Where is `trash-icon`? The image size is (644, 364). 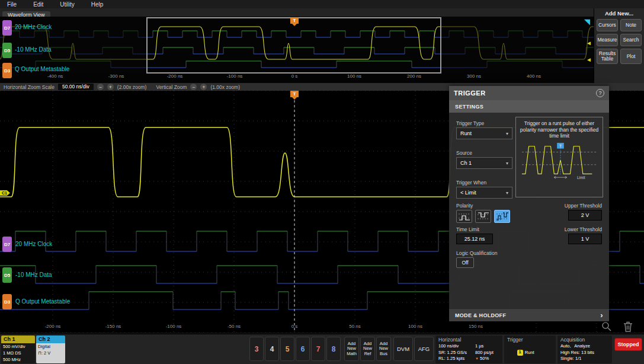
trash-icon is located at coordinates (628, 326).